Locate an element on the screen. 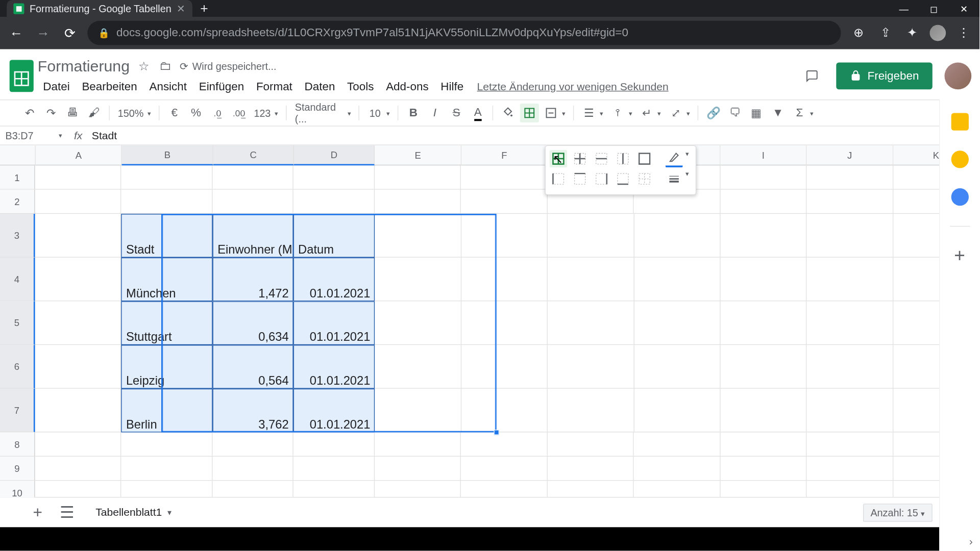  border-all-button is located at coordinates (558, 159).